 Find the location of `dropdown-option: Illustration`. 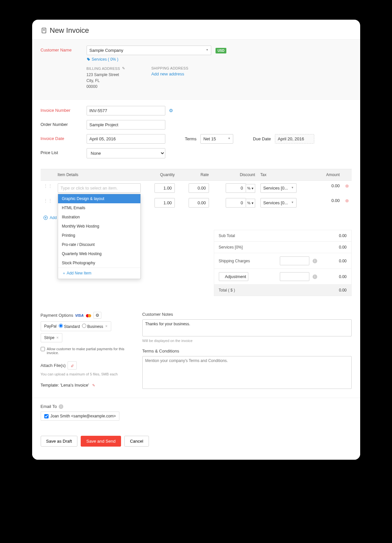

dropdown-option: Illustration is located at coordinates (99, 217).